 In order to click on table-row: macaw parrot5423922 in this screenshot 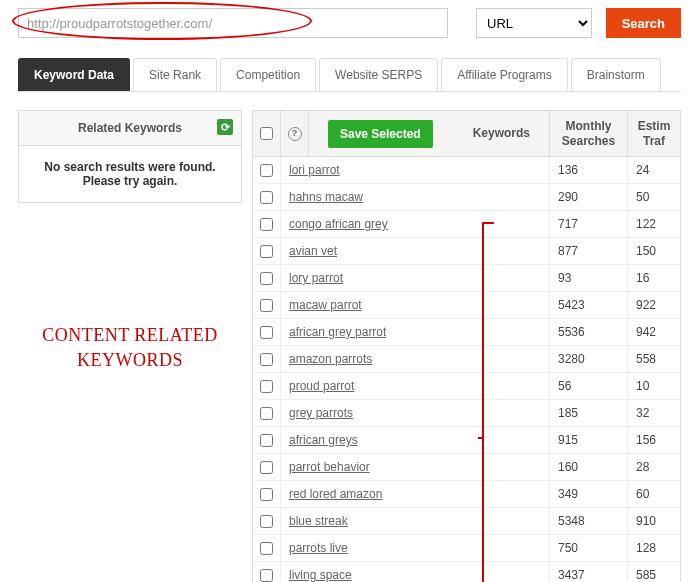, I will do `click(466, 306)`.